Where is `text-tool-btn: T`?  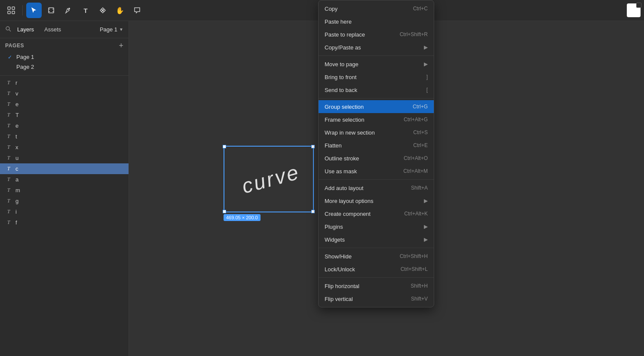
text-tool-btn: T is located at coordinates (86, 10).